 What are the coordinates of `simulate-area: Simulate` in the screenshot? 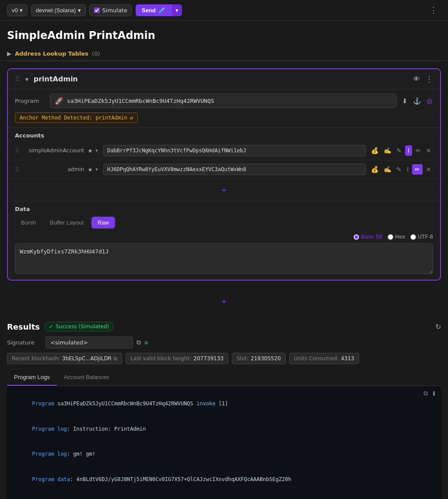 It's located at (111, 11).